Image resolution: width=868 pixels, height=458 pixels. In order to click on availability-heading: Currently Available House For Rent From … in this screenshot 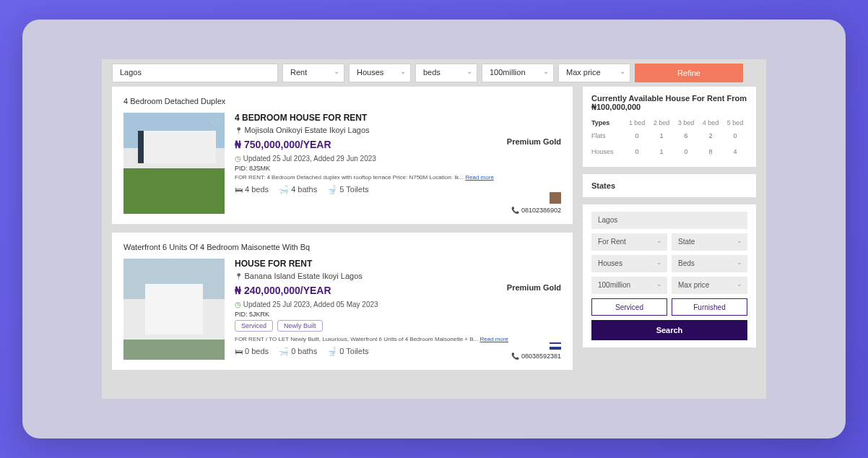, I will do `click(669, 103)`.